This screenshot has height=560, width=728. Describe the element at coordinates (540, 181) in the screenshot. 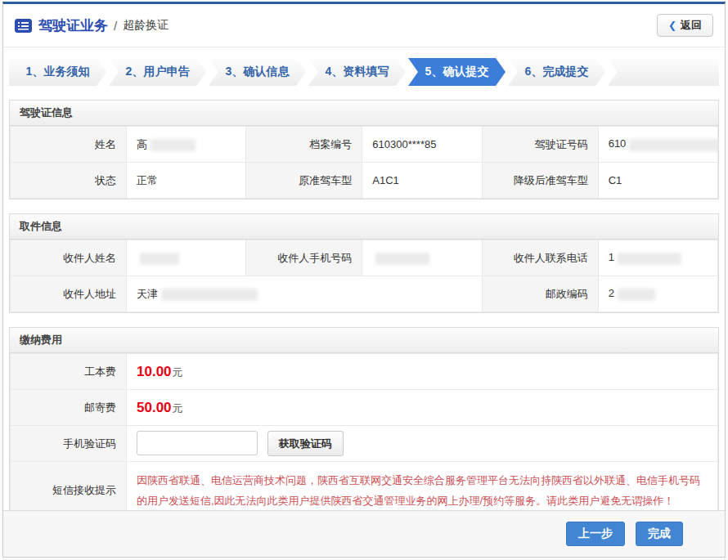

I see `field-label: 降级后准驾车型` at that location.